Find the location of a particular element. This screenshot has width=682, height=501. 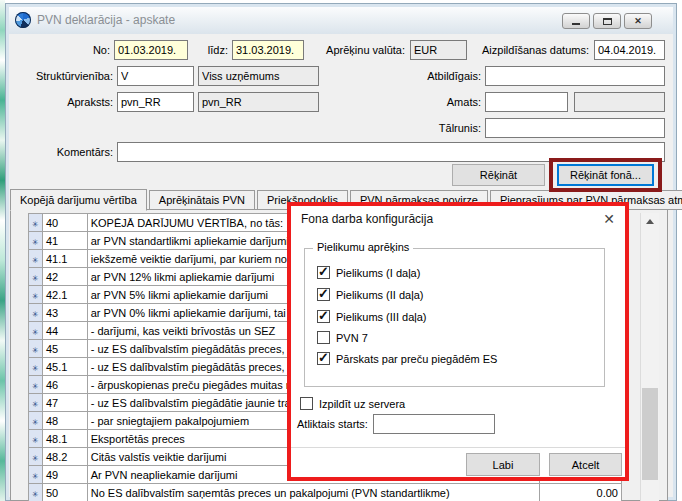

description-name-field is located at coordinates (258, 102).